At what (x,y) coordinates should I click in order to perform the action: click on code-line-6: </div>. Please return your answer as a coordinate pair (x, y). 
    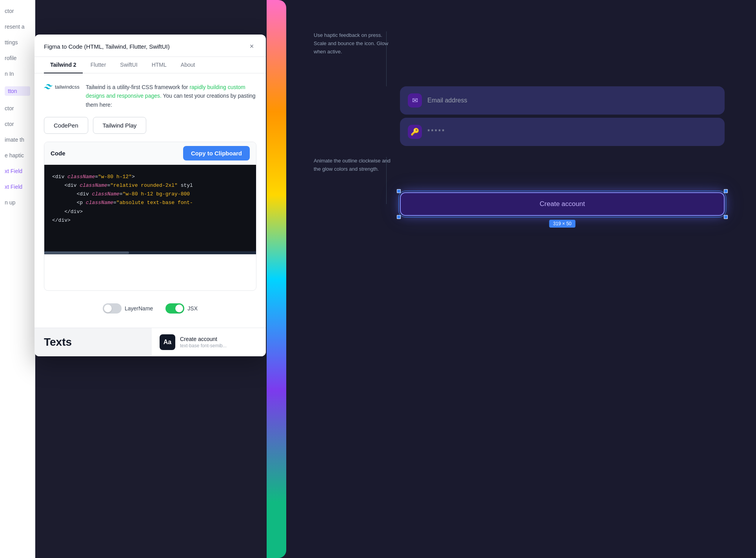
    Looking at the image, I should click on (150, 221).